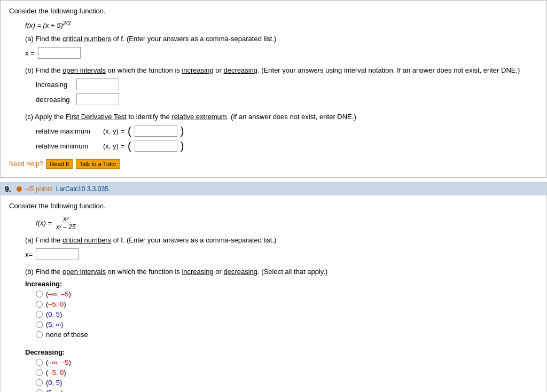 The image size is (547, 392). What do you see at coordinates (19, 189) in the screenshot?
I see `question-9-dot` at bounding box center [19, 189].